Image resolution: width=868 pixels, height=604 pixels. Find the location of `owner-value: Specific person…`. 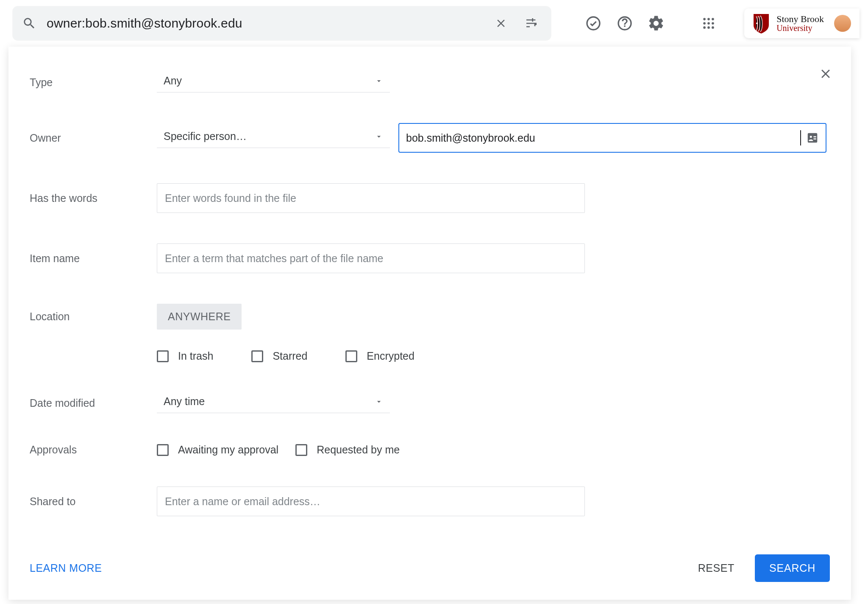

owner-value: Specific person… is located at coordinates (205, 137).